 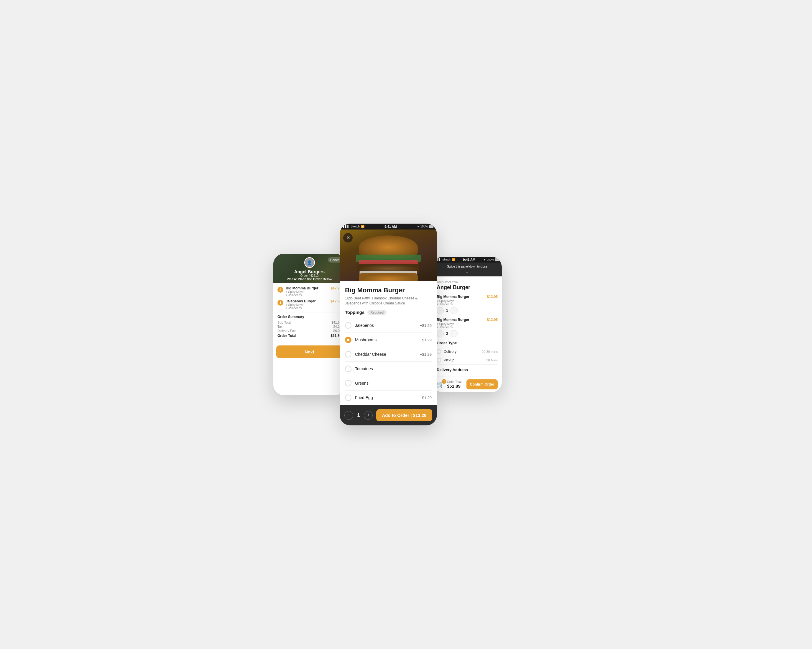 I want to click on next-button: Next, so click(x=310, y=352).